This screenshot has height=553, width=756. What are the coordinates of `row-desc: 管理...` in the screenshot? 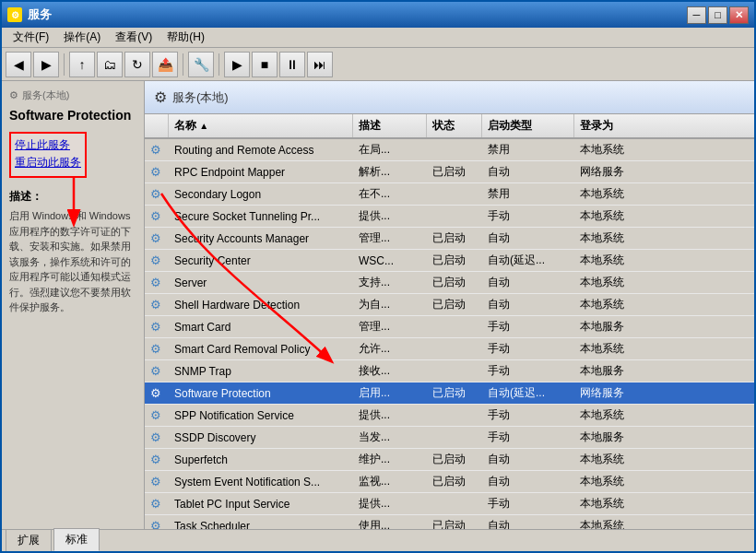 It's located at (390, 238).